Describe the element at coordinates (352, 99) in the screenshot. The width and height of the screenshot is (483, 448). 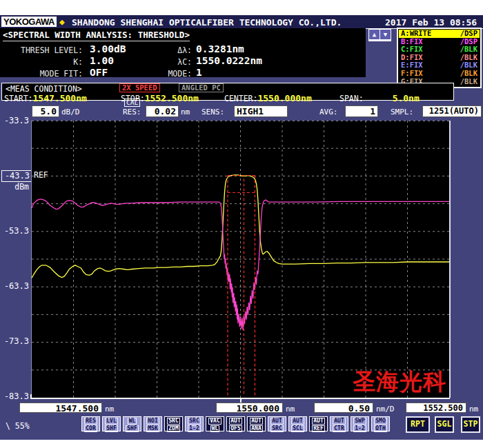
I see `meas-field-label: SPAN:` at that location.